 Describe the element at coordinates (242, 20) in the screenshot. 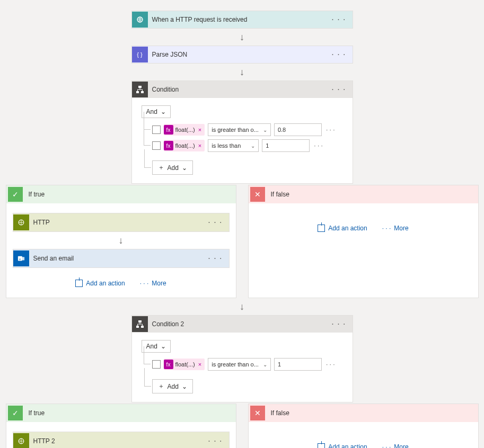

I see `trigger-card: When a HTTP request is received · · ·` at that location.